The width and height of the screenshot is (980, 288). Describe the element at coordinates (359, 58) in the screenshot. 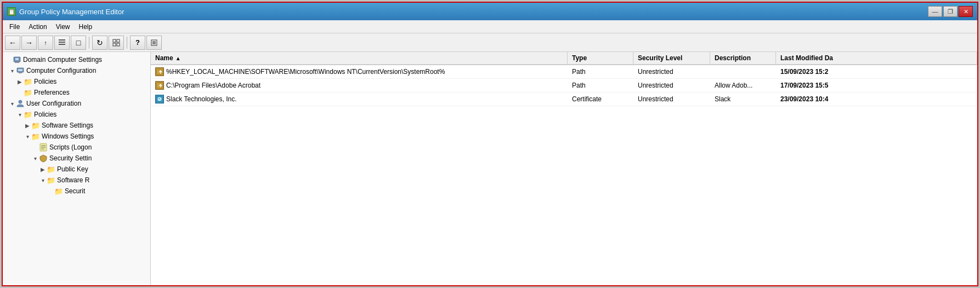

I see `col-header-name: Name ▲` at that location.